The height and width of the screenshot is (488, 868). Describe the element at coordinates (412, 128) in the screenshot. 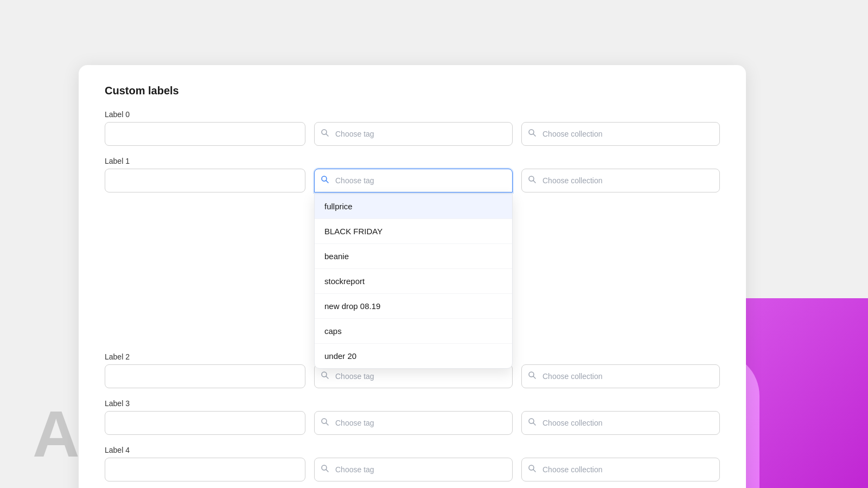

I see `label-0-row: Label 0` at that location.